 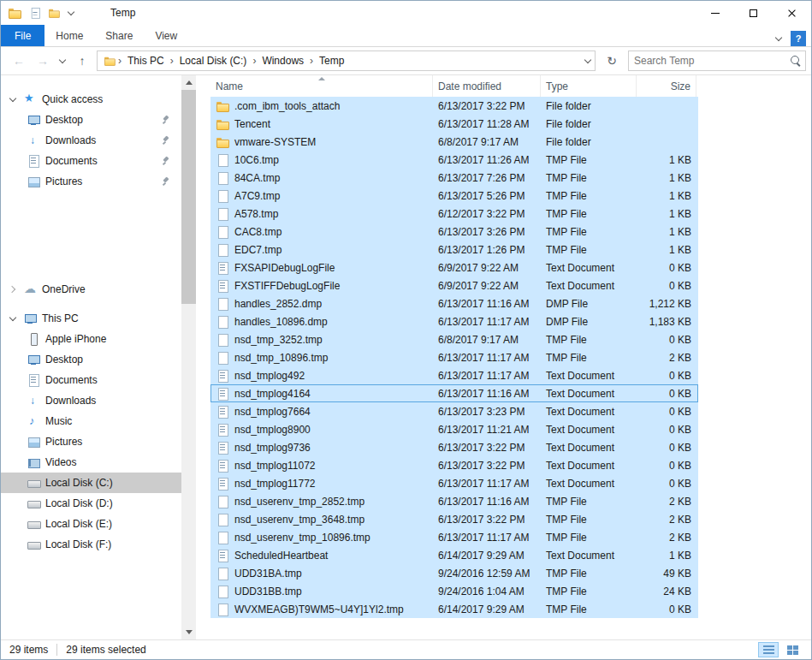 What do you see at coordinates (487, 340) in the screenshot?
I see `file-date-modified: 6/8/2017 9:17 AM` at bounding box center [487, 340].